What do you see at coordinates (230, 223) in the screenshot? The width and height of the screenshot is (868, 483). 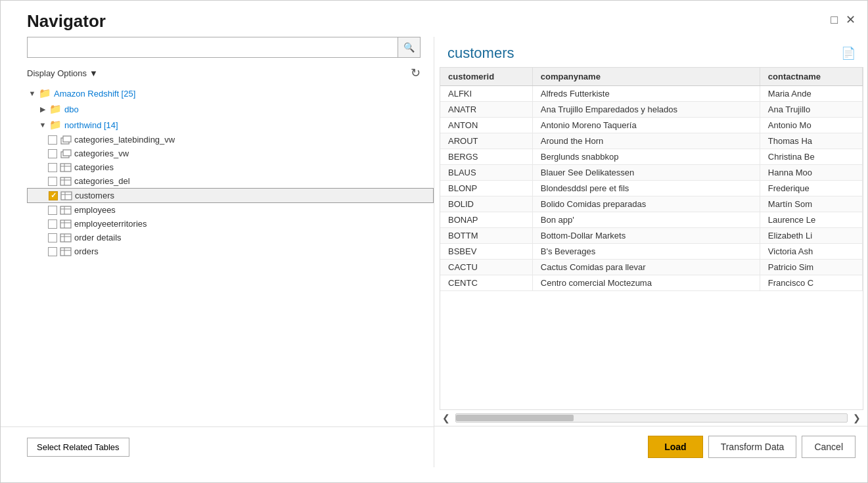 I see `tree-item-employeeterritories: employeeterritories` at bounding box center [230, 223].